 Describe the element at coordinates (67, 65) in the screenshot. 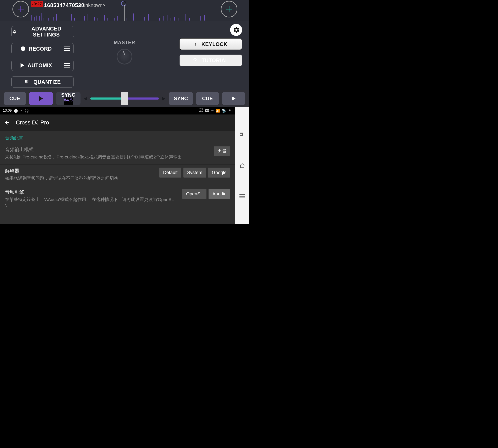

I see `hamburger-icon` at that location.